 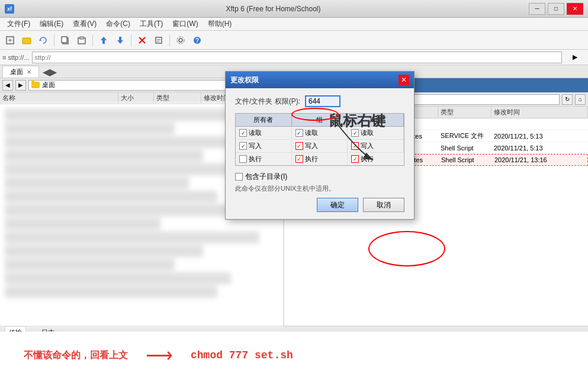 What do you see at coordinates (404, 80) in the screenshot?
I see `dialog-close-button: ✕` at bounding box center [404, 80].